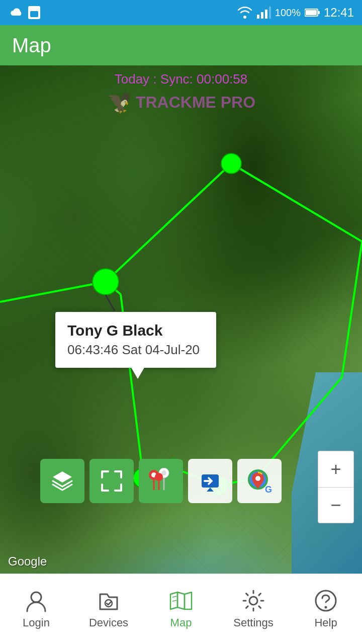  What do you see at coordinates (253, 623) in the screenshot?
I see `nav-label-settings: Settings` at bounding box center [253, 623].